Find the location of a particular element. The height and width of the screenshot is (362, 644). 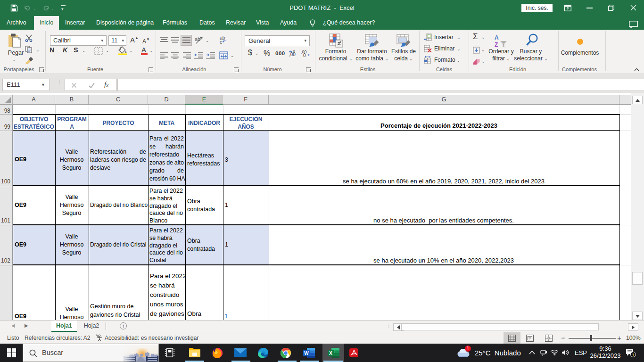

svg-text: c is located at coordinates (221, 41).